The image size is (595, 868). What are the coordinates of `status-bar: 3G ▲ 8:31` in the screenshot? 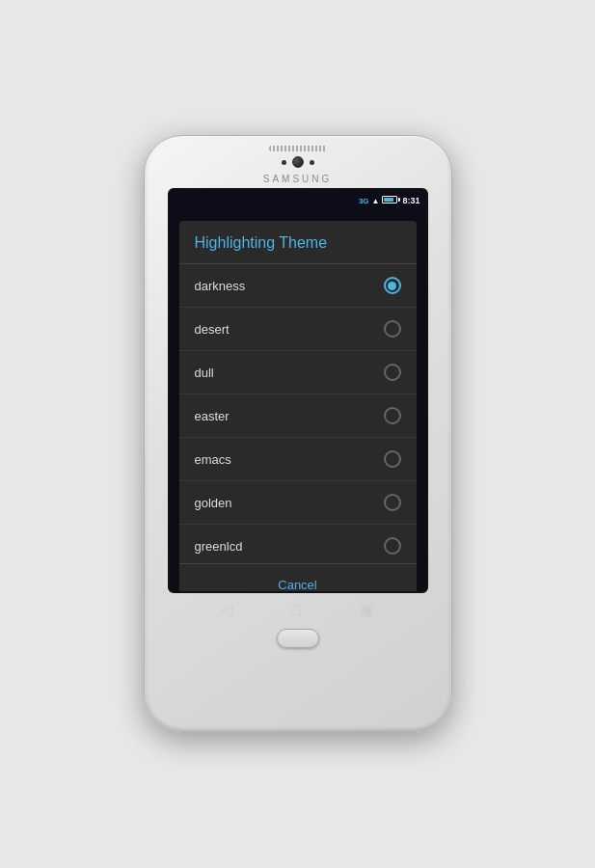 It's located at (298, 201).